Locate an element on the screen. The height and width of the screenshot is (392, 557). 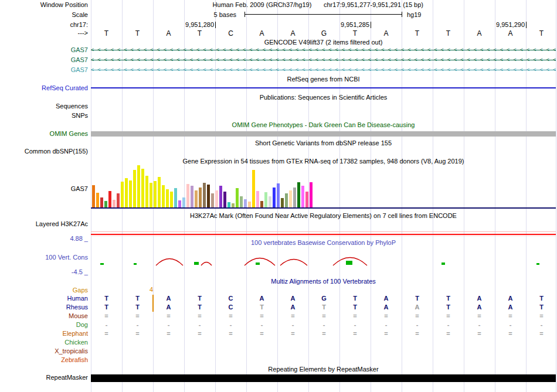
track-label-gtex-gas7: GAS7 is located at coordinates (44, 189).